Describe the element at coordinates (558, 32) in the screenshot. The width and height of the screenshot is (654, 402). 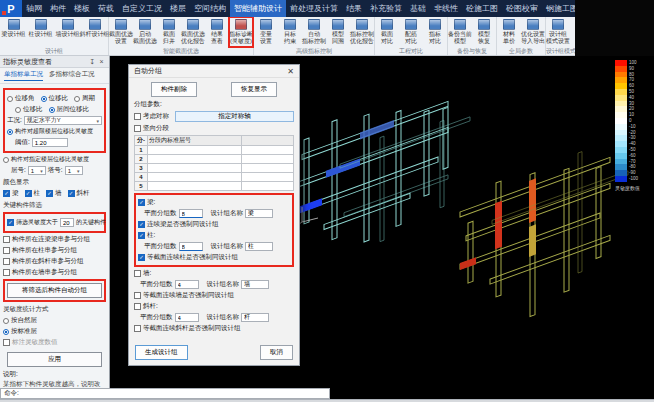
I see `design-group-mode-button: 设计组模式设置` at that location.